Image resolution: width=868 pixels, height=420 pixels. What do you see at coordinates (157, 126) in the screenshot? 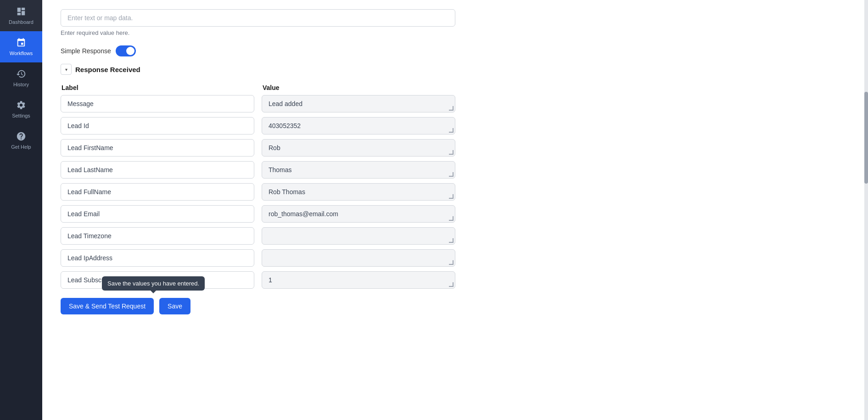
I see `field-label: Lead Id` at bounding box center [157, 126].